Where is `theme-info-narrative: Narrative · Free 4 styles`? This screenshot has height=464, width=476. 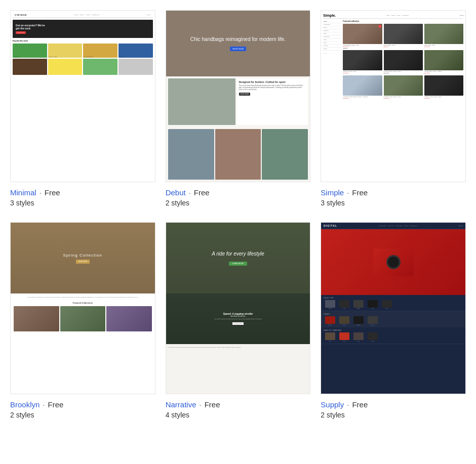
theme-info-narrative: Narrative · Free 4 styles is located at coordinates (238, 410).